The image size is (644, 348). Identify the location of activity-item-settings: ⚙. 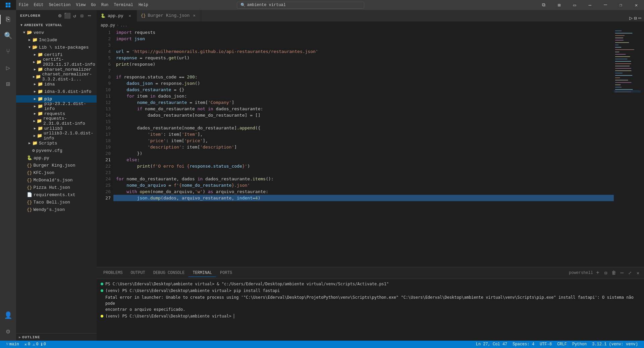
(8, 331).